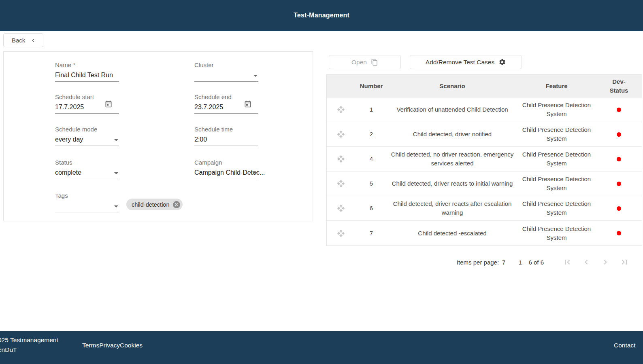 The width and height of the screenshot is (643, 364). Describe the element at coordinates (365, 62) in the screenshot. I see `open-button: Open` at that location.